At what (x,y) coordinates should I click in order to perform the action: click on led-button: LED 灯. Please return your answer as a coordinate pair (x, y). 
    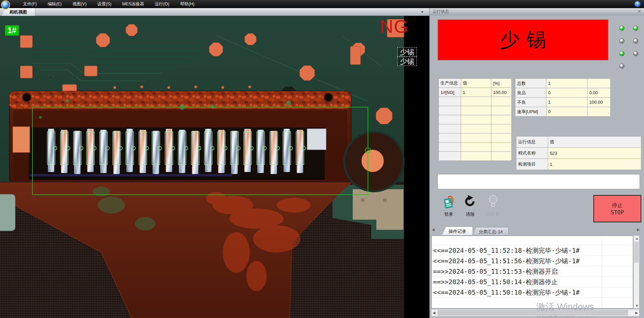
    Looking at the image, I should click on (493, 209).